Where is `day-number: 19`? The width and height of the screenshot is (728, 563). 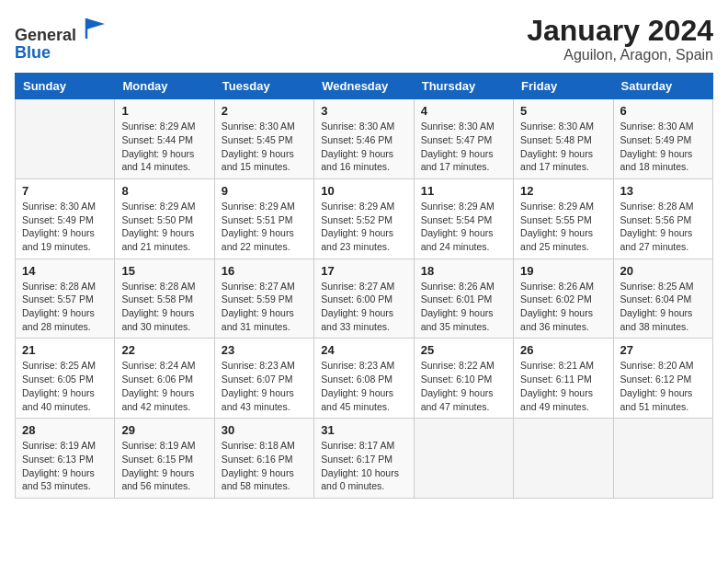 day-number: 19 is located at coordinates (563, 270).